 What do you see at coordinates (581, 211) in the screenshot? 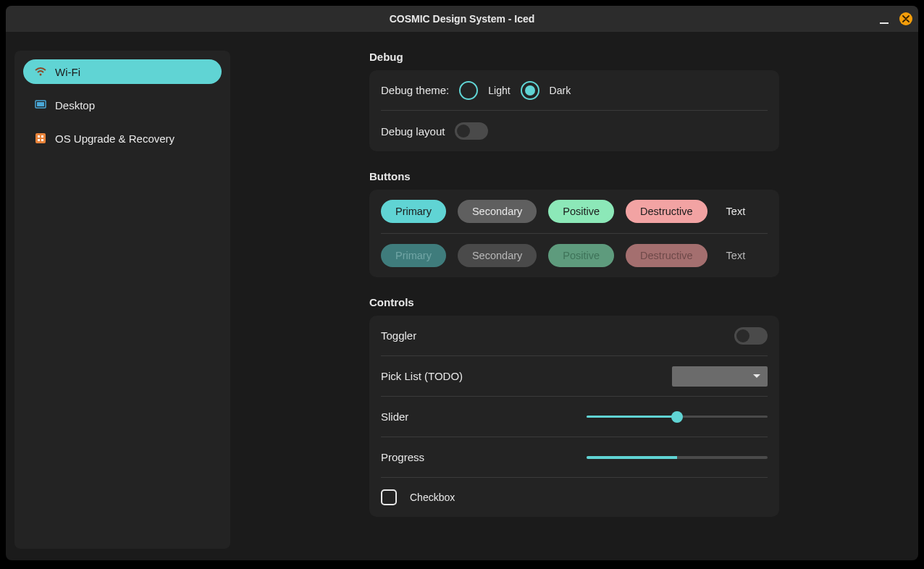
I see `positive-button: Positive` at bounding box center [581, 211].